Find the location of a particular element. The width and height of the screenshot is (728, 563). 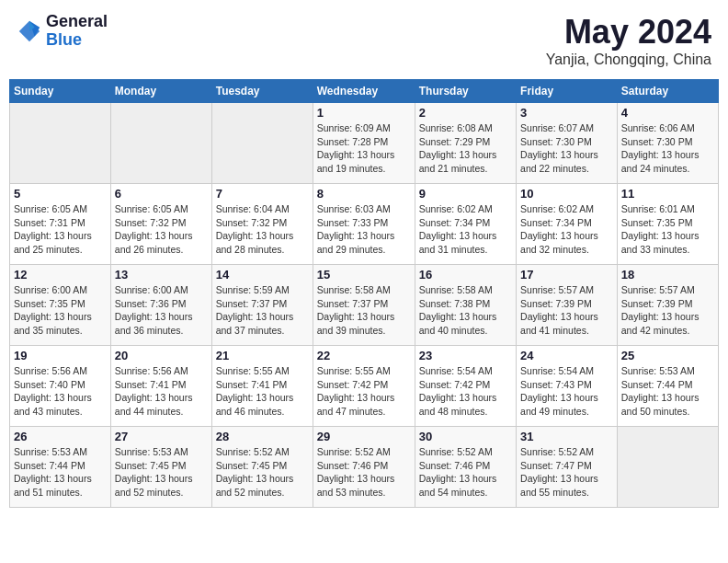

day-info: Sunrise: 5:55 AMSunset: 7:41 PMDaylight:… is located at coordinates (263, 392).